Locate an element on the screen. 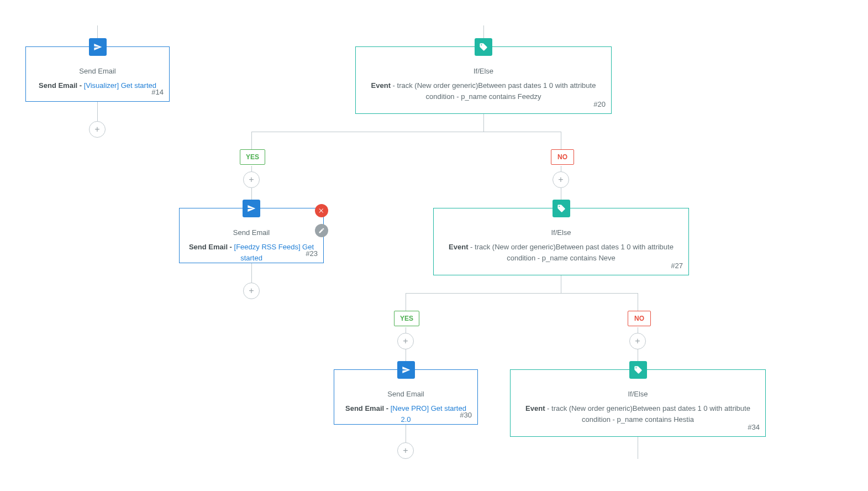  node-body-link: [Visualizer] Get started is located at coordinates (120, 85).